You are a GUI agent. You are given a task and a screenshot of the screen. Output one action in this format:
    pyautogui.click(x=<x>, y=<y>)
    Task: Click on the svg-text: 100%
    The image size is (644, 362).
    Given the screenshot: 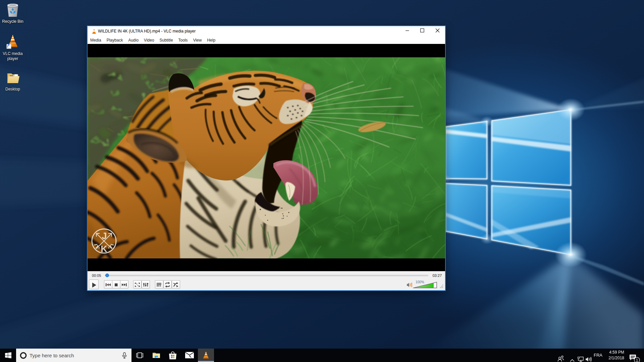 What is the action you would take?
    pyautogui.click(x=420, y=282)
    